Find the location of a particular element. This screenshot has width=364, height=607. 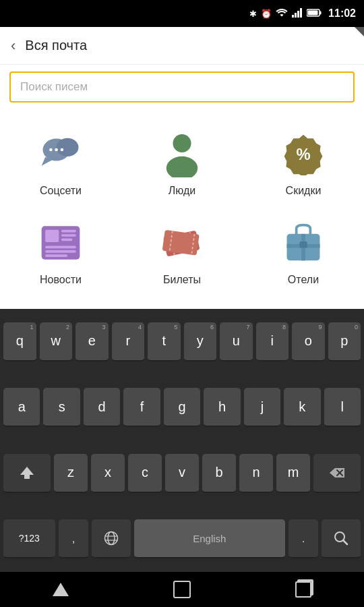

key-shift is located at coordinates (27, 473).